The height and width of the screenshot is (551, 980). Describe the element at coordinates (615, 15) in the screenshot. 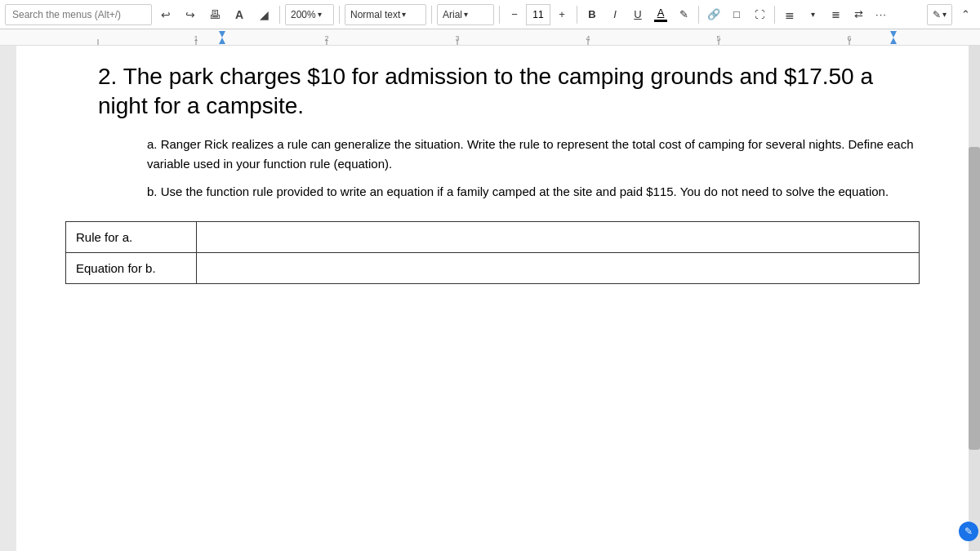

I see `italic-button: I` at that location.